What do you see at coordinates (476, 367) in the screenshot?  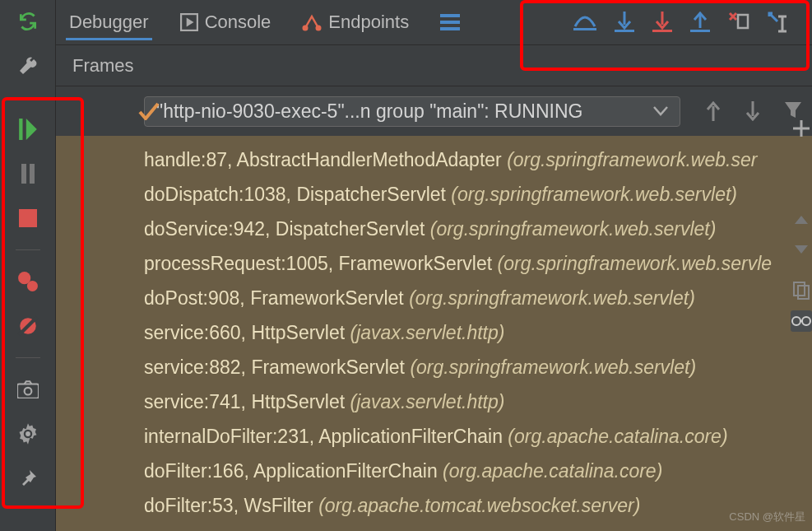 I see `frame-item: service:882, FrameworkServlet (org.sprin…` at bounding box center [476, 367].